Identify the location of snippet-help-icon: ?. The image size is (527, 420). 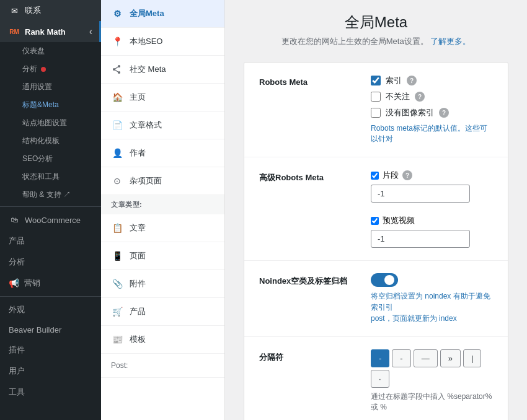
(407, 175).